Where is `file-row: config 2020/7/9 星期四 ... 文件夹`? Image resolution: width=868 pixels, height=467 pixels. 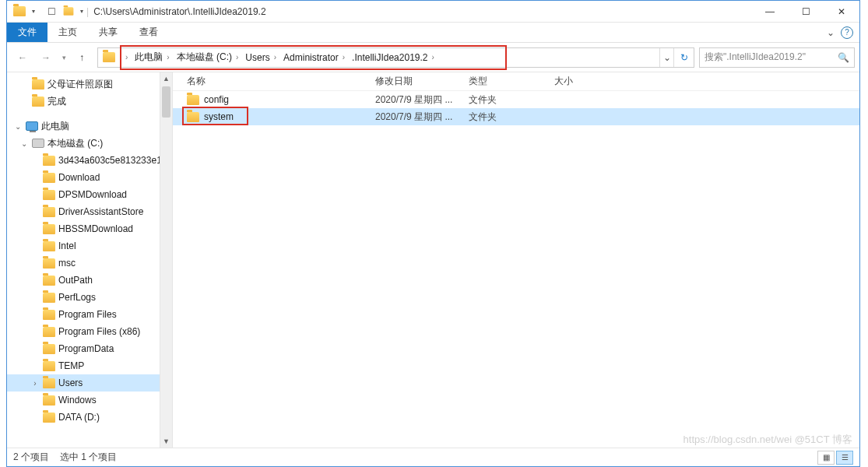
file-row: config 2020/7/9 星期四 ... 文件夹 is located at coordinates (516, 100).